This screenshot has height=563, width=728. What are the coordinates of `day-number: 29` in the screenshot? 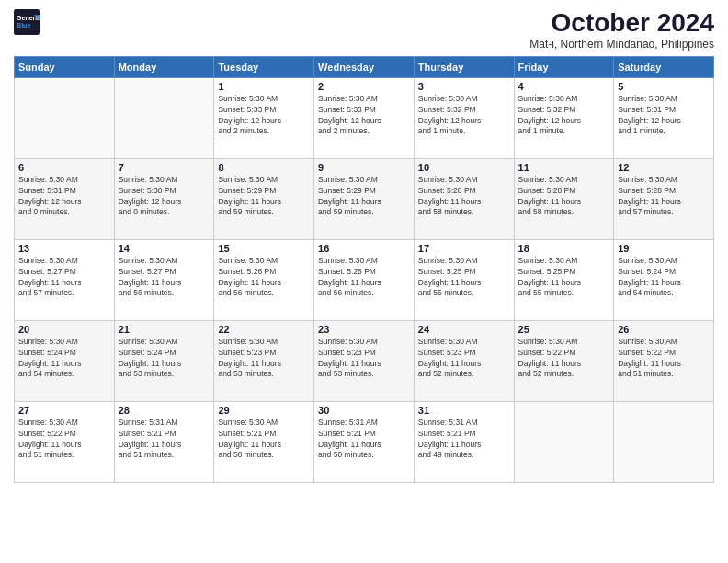 It's located at (264, 410).